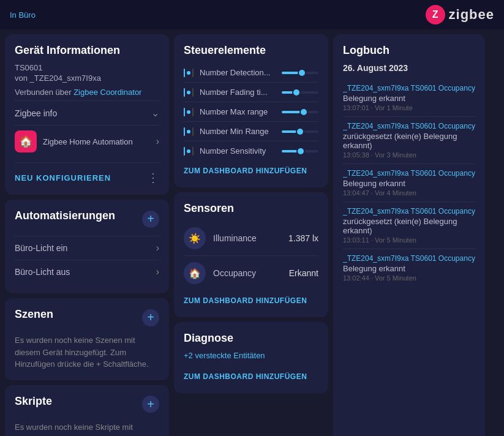 The image size is (504, 436). I want to click on log-entry-1: _TZE204_sxm7I9xa TS0601 Occupancy Belegu…, so click(409, 98).